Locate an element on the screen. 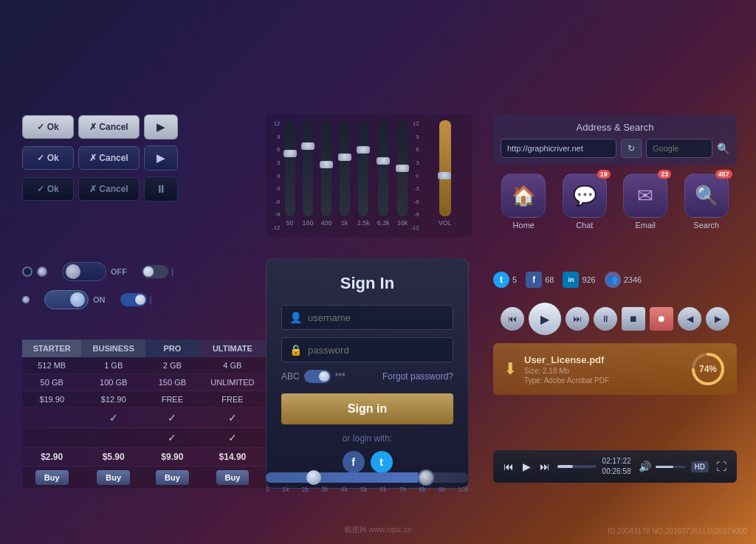  vp-volume-track is located at coordinates (670, 466).